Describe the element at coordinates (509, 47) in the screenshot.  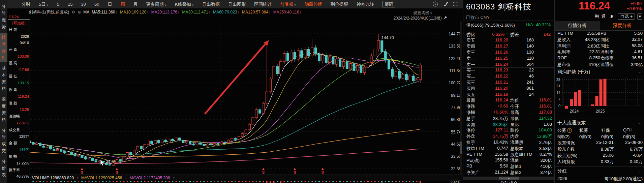
I see `ask-row-4: 卖四116.27140` at that location.